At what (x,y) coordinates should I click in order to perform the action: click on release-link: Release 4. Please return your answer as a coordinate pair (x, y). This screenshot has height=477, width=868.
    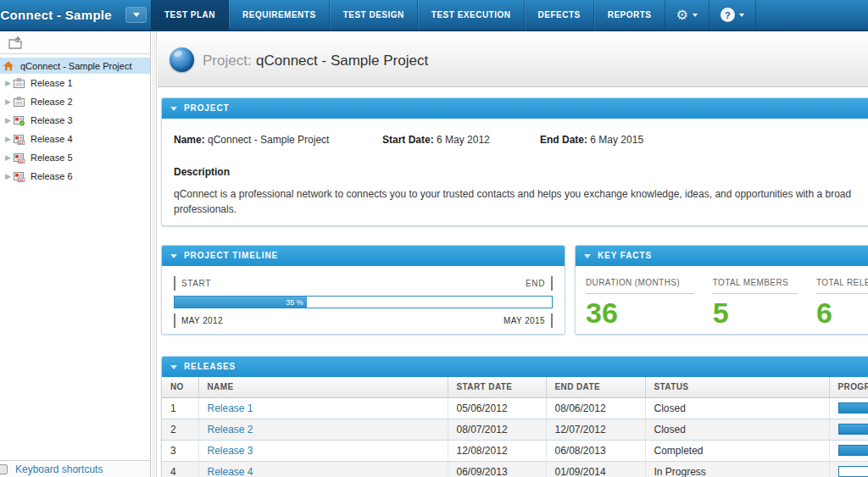
    Looking at the image, I should click on (231, 471).